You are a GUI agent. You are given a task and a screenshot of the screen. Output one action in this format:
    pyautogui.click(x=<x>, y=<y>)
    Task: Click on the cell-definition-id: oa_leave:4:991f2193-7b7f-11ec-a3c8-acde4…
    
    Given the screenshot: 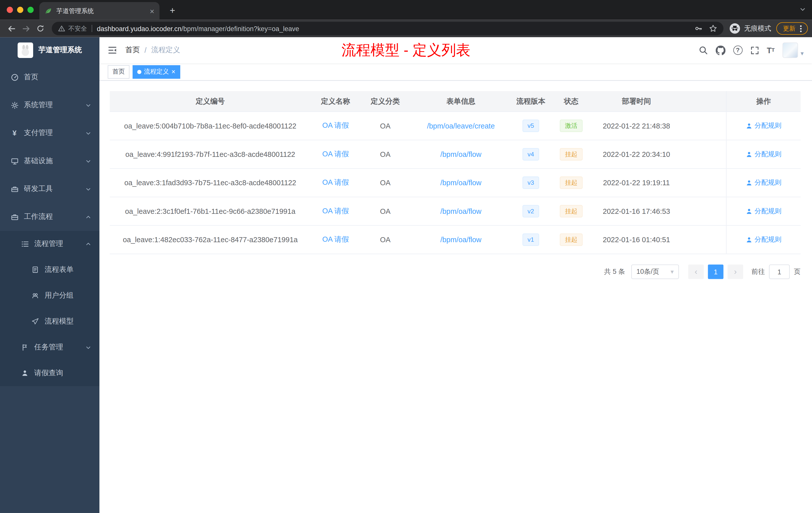 What is the action you would take?
    pyautogui.click(x=210, y=154)
    